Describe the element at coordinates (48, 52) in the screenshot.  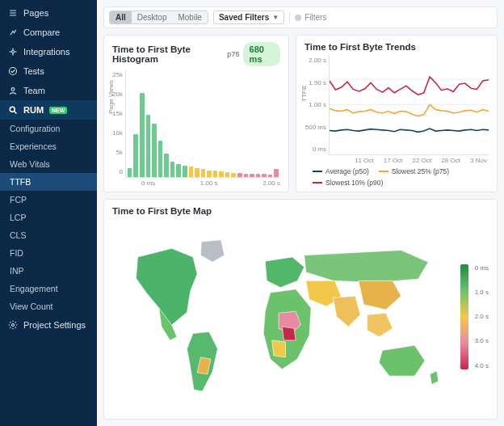
I see `sidebar-item-integrations: Integrations` at that location.